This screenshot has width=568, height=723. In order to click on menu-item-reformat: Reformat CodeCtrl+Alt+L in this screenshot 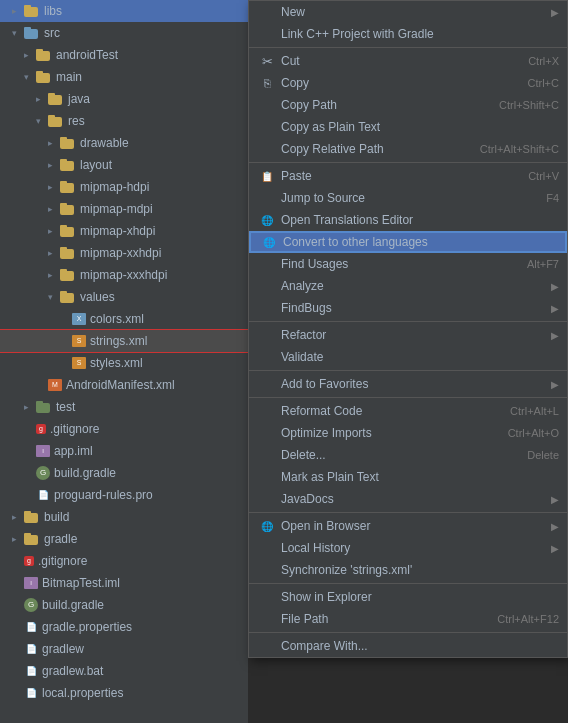, I will do `click(408, 411)`.